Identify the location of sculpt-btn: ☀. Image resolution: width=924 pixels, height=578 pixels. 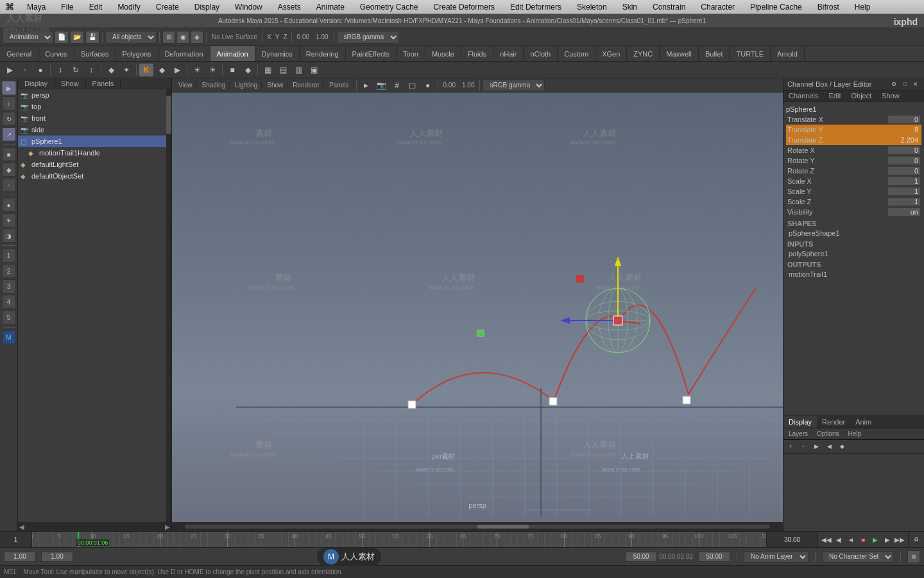
(9, 220).